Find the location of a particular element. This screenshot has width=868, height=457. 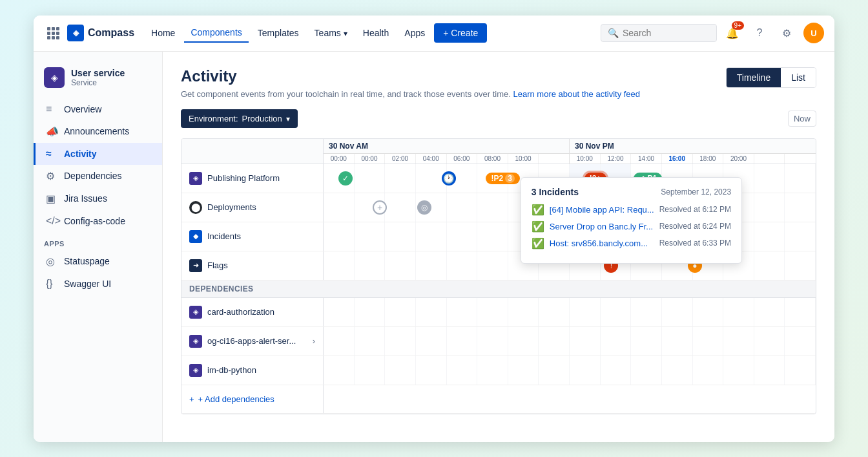

environment-bar: Environment: Production Now is located at coordinates (499, 119).